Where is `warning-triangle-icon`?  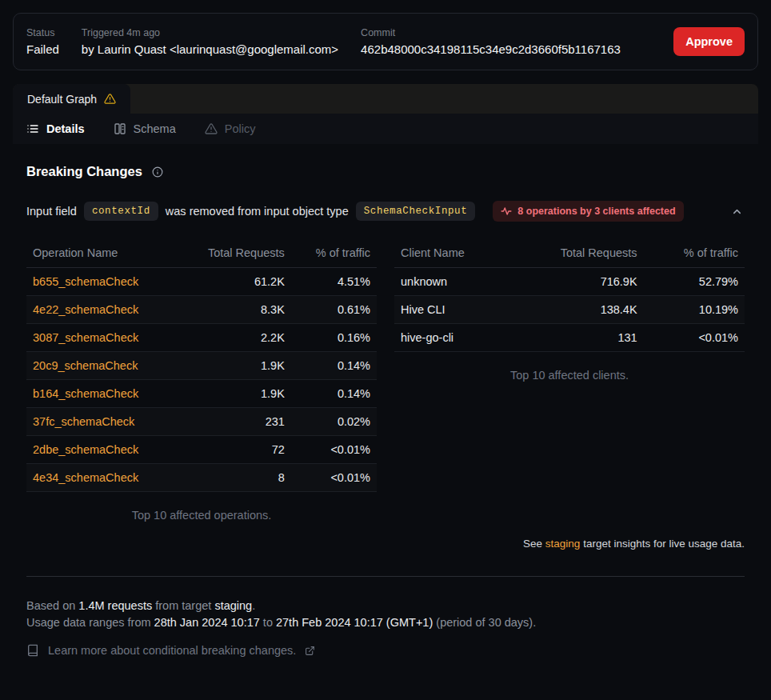
warning-triangle-icon is located at coordinates (211, 129).